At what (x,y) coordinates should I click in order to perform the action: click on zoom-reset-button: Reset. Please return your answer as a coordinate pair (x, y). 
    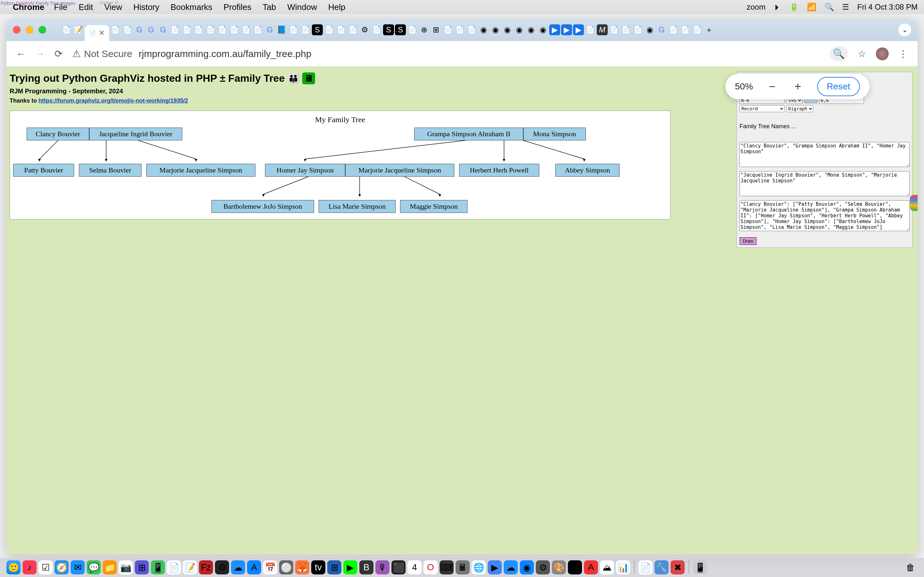
    Looking at the image, I should click on (838, 87).